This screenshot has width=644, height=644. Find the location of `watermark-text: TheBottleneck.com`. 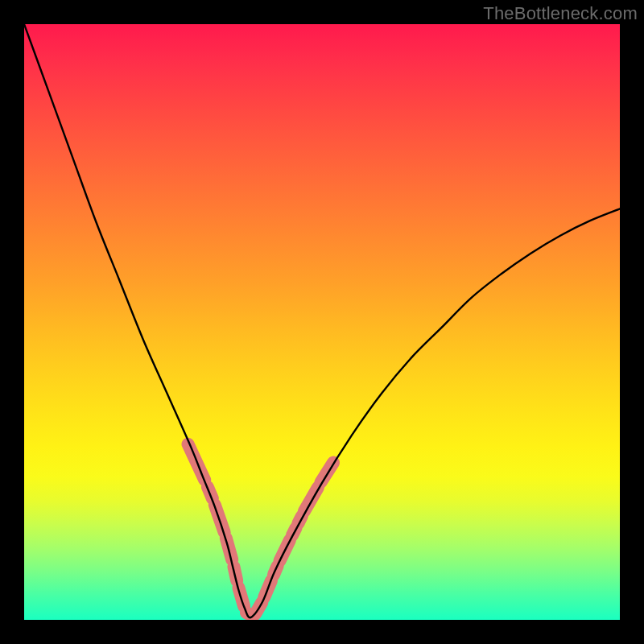

watermark-text: TheBottleneck.com is located at coordinates (560, 14).